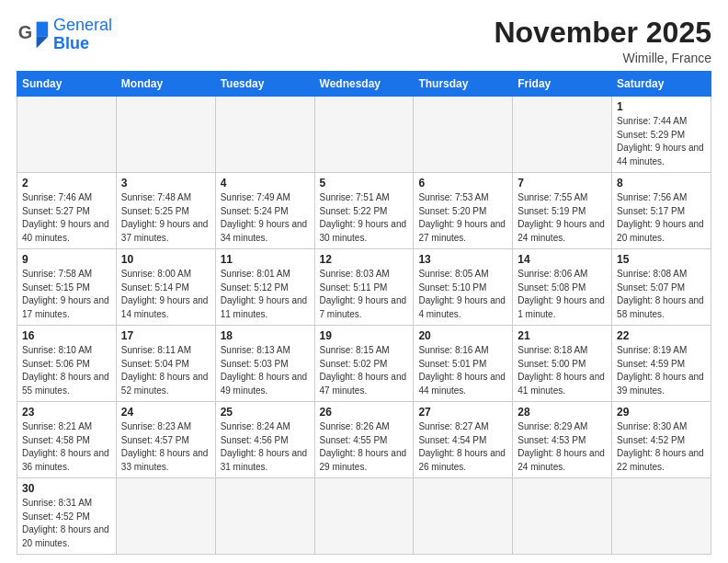  What do you see at coordinates (165, 259) in the screenshot?
I see `day-number: 10` at bounding box center [165, 259].